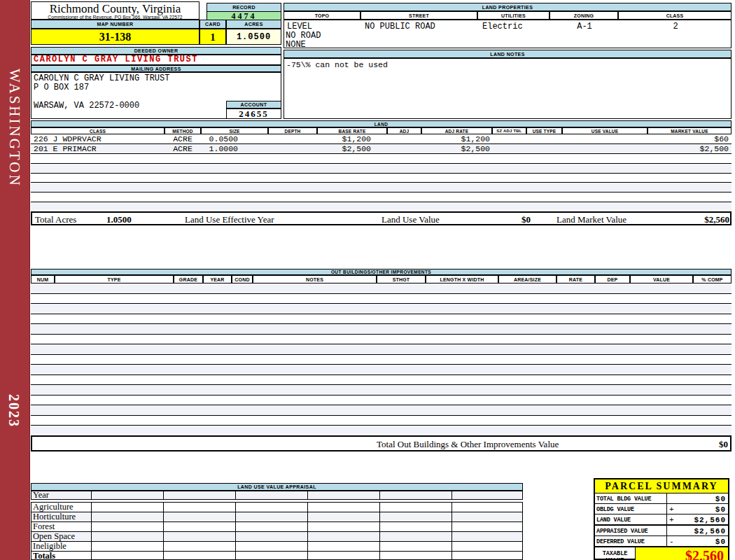 The height and width of the screenshot is (560, 735). I want to click on out-buildings-total-value: $0, so click(708, 444).